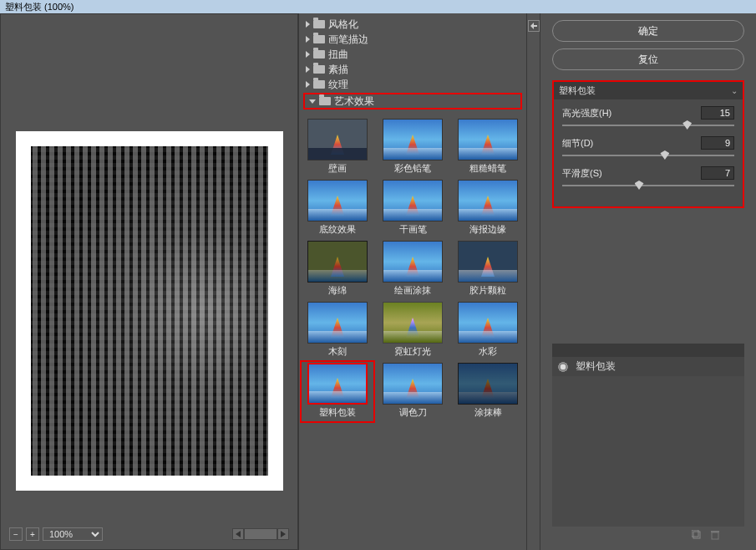 The width and height of the screenshot is (756, 550). I want to click on thumb-underpainting: 底纹效果, so click(337, 207).